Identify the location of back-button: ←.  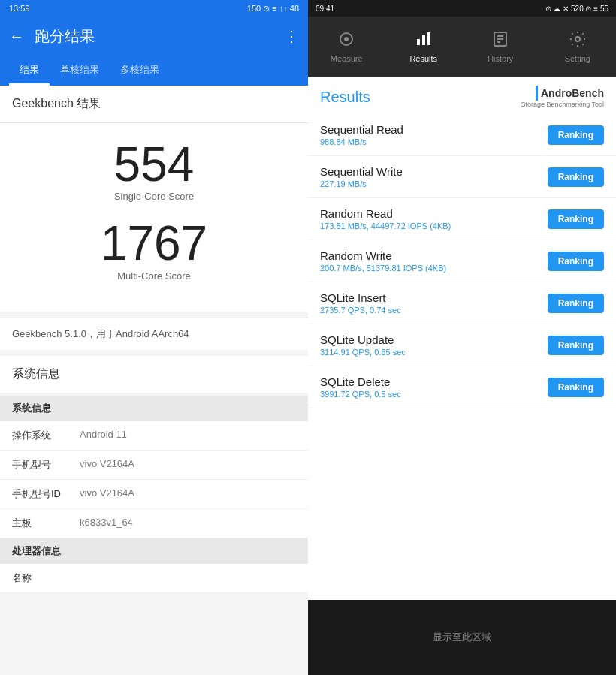
(17, 36).